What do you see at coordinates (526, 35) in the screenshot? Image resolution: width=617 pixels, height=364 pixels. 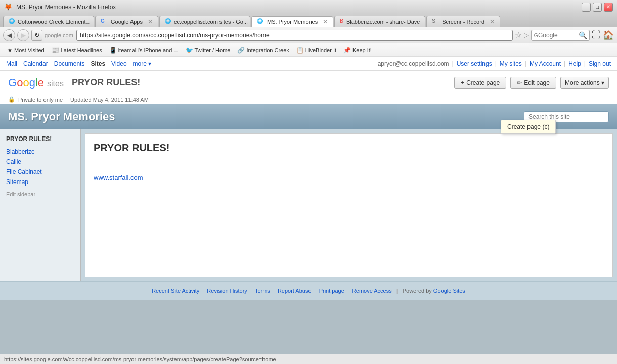 I see `arrow-right-icon: ▷` at bounding box center [526, 35].